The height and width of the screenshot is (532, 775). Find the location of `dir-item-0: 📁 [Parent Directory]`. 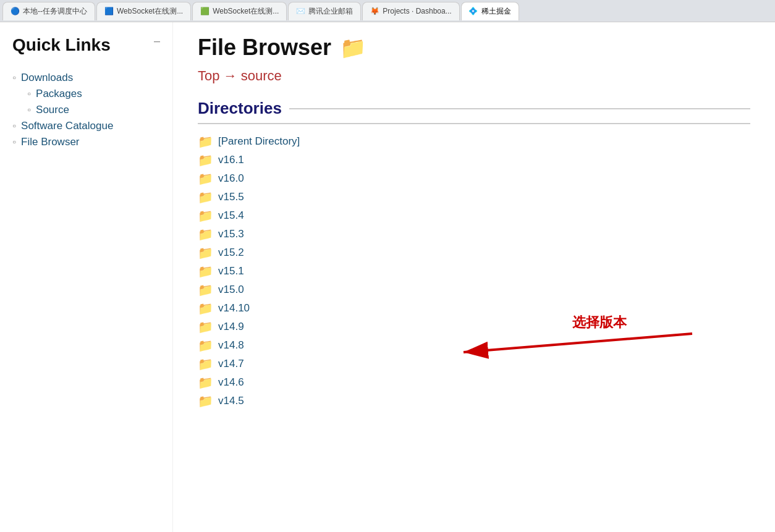

dir-item-0: 📁 [Parent Directory] is located at coordinates (474, 141).